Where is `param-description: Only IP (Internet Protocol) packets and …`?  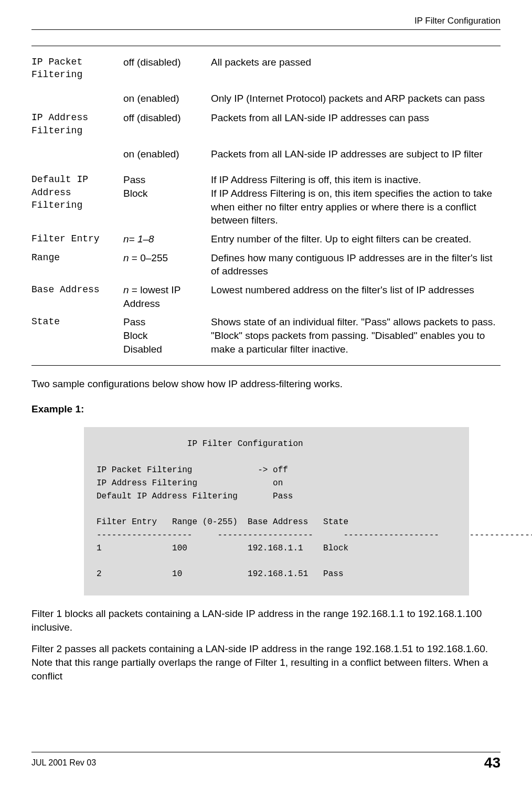 param-description: Only IP (Internet Protocol) packets and … is located at coordinates (356, 99).